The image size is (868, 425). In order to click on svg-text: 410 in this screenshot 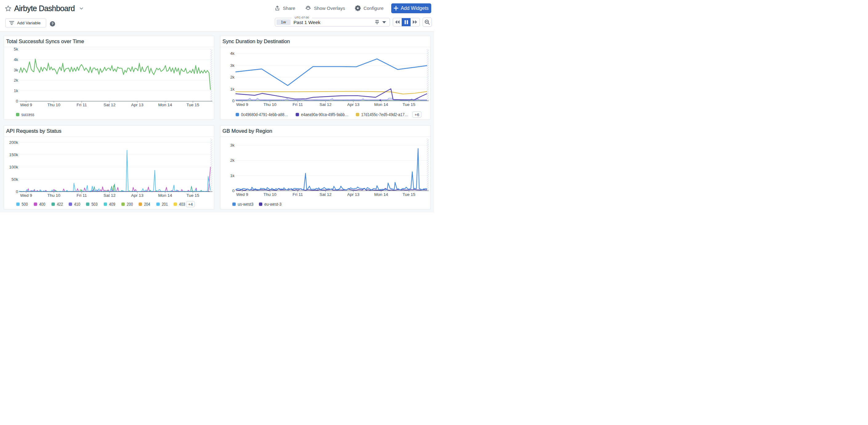, I will do `click(77, 204)`.